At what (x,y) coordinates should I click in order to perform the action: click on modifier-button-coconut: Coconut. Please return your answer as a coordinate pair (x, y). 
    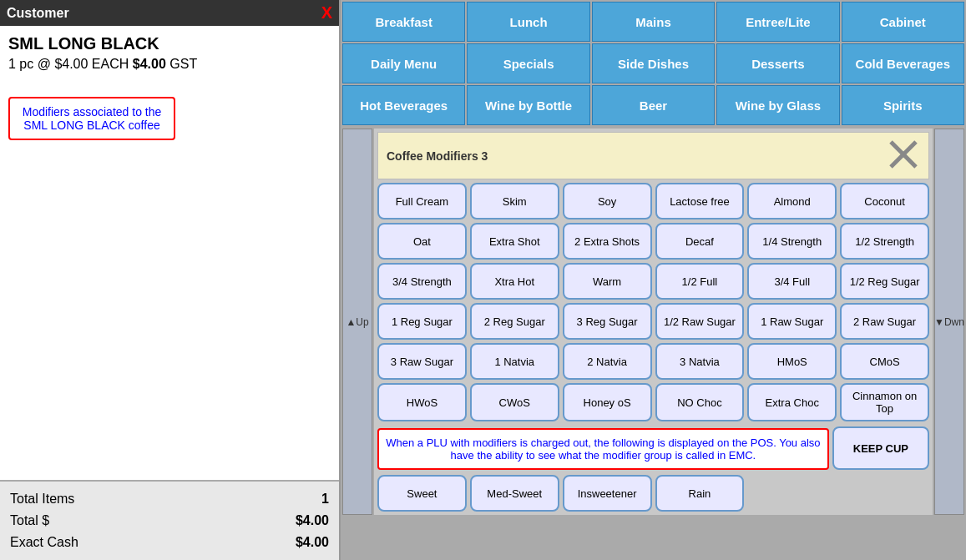
    Looking at the image, I should click on (885, 201).